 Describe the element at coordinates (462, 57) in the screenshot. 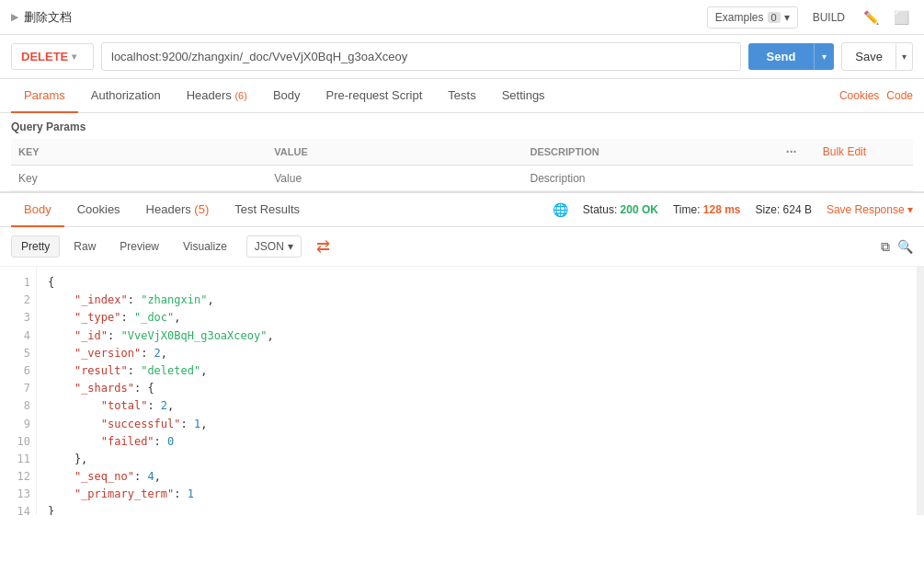

I see `url-bar: DELETE Send ▾ Save ▾` at that location.